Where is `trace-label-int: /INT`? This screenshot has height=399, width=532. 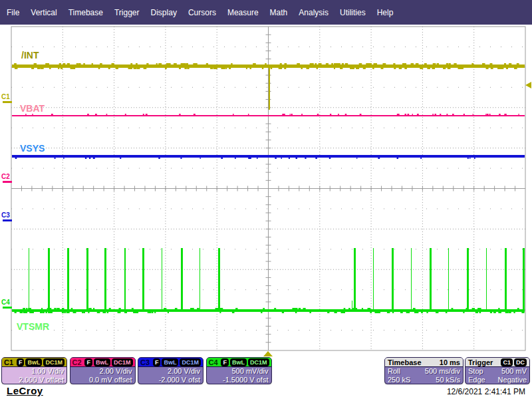 trace-label-int: /INT is located at coordinates (31, 55).